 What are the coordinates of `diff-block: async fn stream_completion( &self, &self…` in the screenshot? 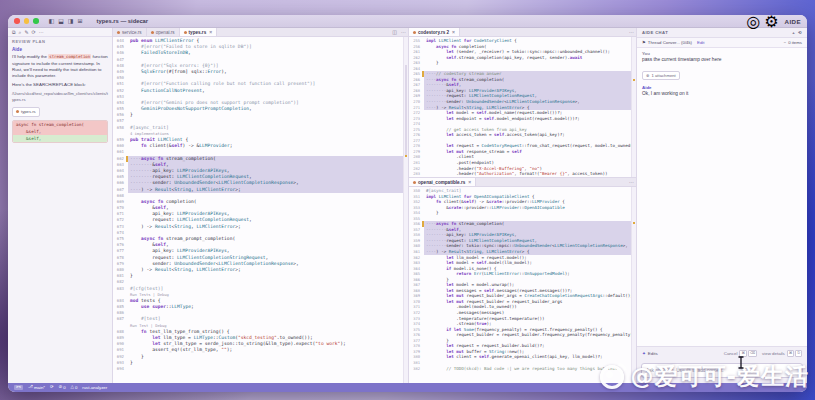 It's located at (60, 132).